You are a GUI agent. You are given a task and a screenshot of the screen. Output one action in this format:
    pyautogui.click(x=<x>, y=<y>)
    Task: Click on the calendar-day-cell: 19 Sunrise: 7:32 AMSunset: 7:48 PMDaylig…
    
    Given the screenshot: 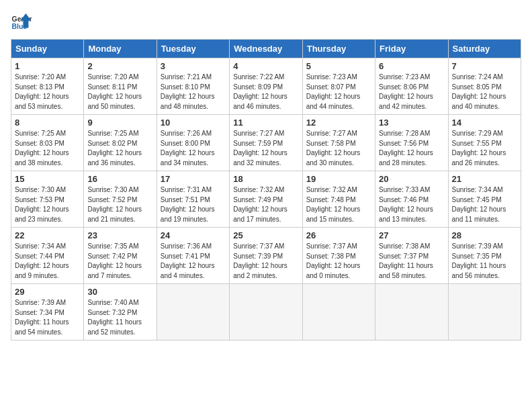 What is the action you would take?
    pyautogui.click(x=339, y=199)
    